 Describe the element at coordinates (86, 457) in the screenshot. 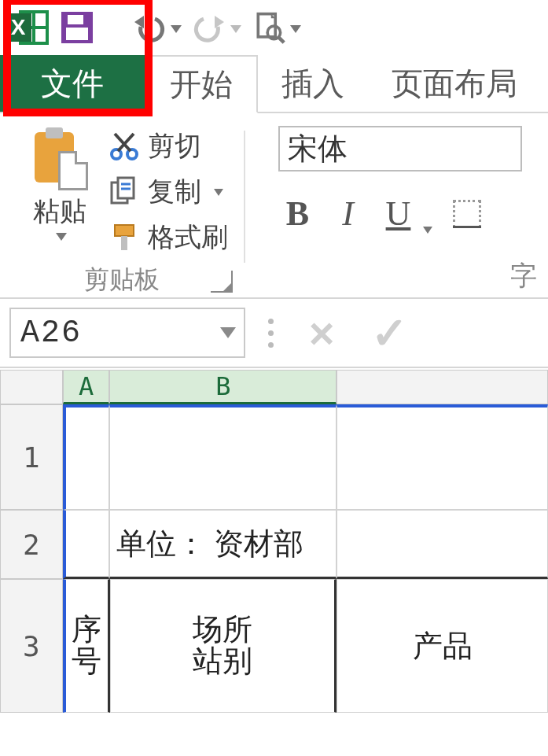

I see `cell-A1` at that location.